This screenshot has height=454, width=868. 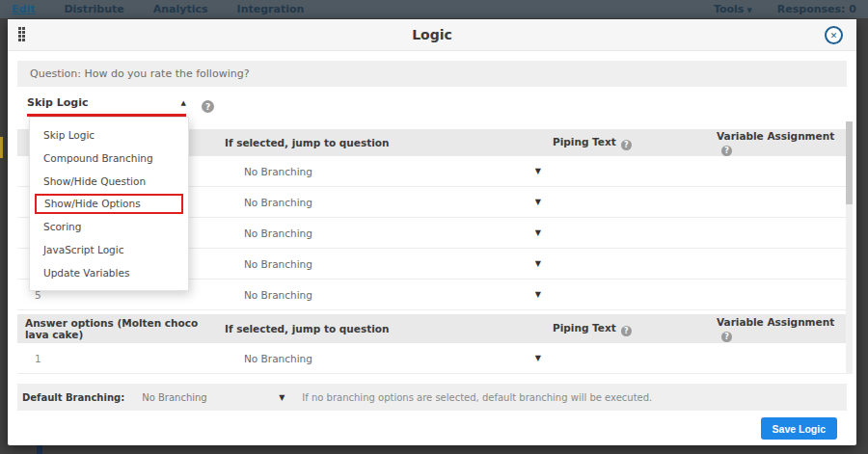 What do you see at coordinates (109, 204) in the screenshot?
I see `menu-item-show-hide-options: Show/Hide Options` at bounding box center [109, 204].